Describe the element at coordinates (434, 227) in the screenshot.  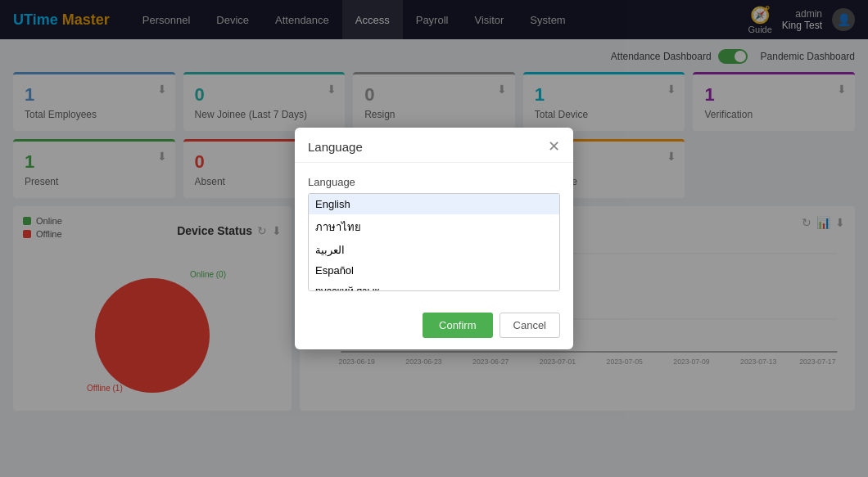
I see `lang-thai: ภาษาไทย` at that location.